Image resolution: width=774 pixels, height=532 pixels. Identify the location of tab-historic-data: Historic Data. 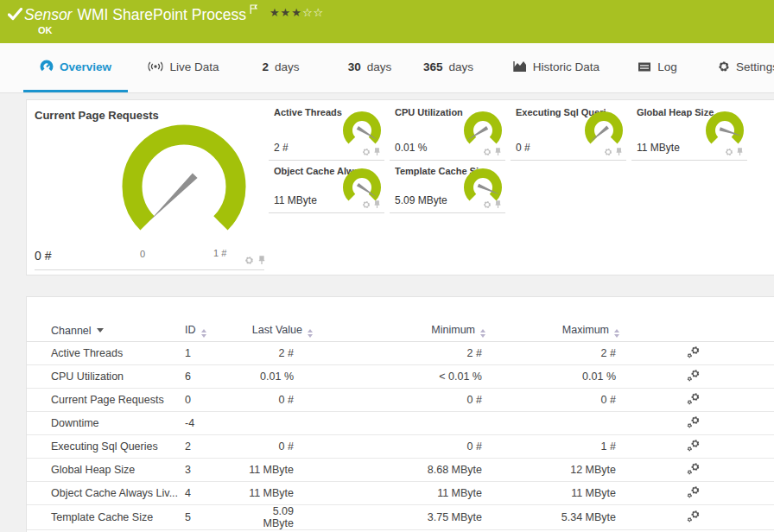
(556, 66).